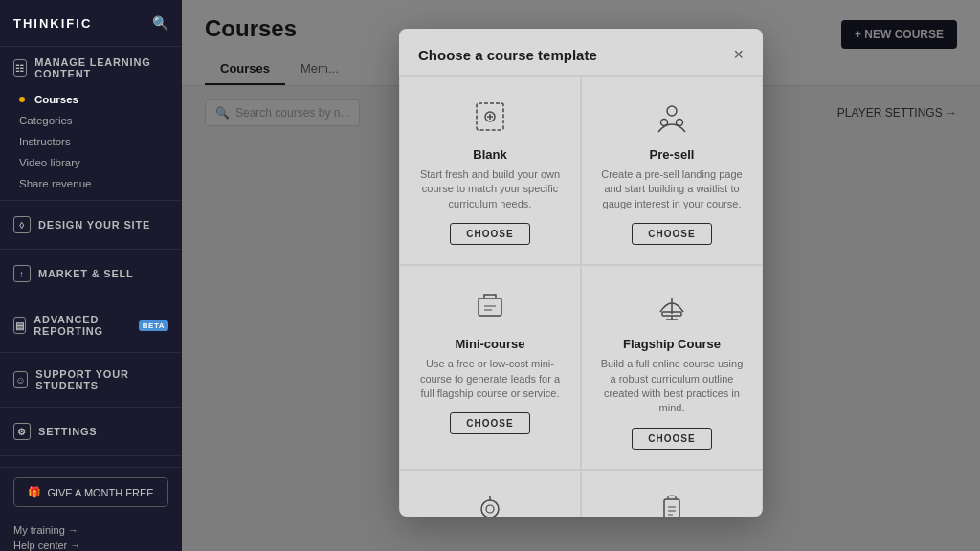  Describe the element at coordinates (490, 117) in the screenshot. I see `blank-icon` at that location.